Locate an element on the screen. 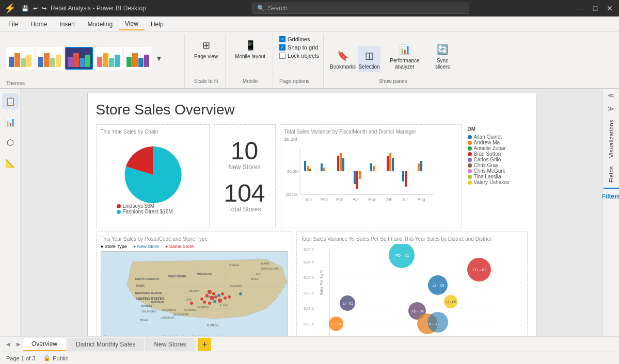  svg-text: Jun is located at coordinates (389, 199).